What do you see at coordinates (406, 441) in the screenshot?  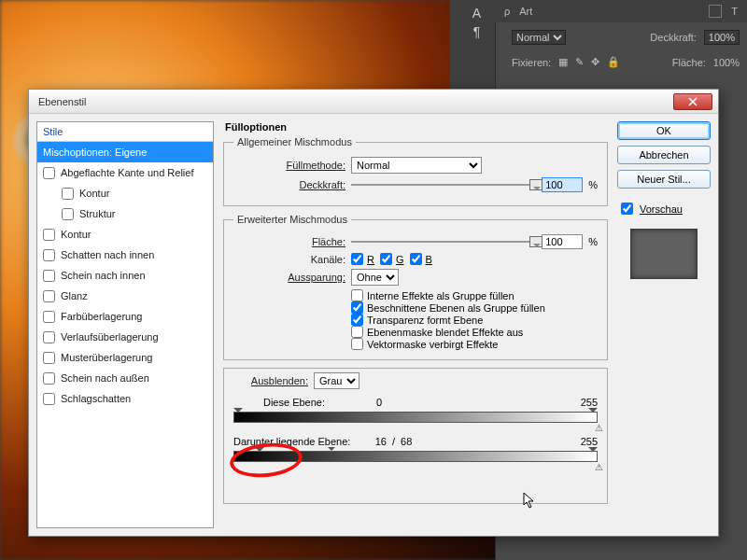 I see `under-black2-value: 68` at bounding box center [406, 441].